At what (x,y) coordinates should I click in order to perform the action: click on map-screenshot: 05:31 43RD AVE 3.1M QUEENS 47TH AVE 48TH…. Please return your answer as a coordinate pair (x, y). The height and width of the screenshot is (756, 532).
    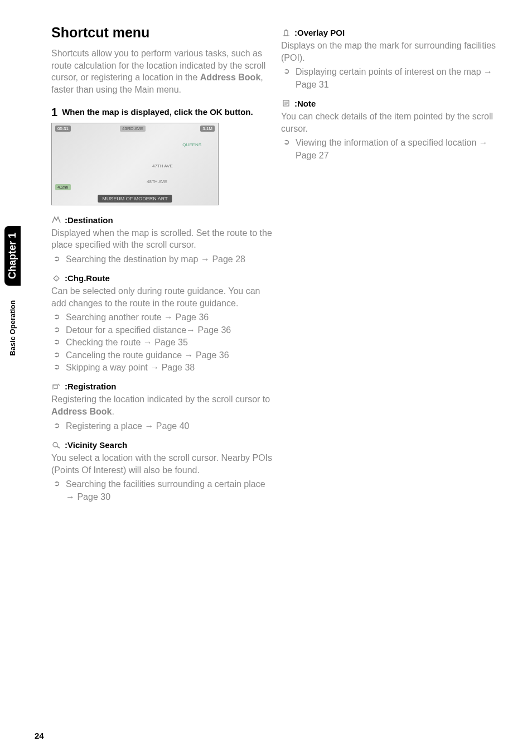
    Looking at the image, I should click on (135, 164).